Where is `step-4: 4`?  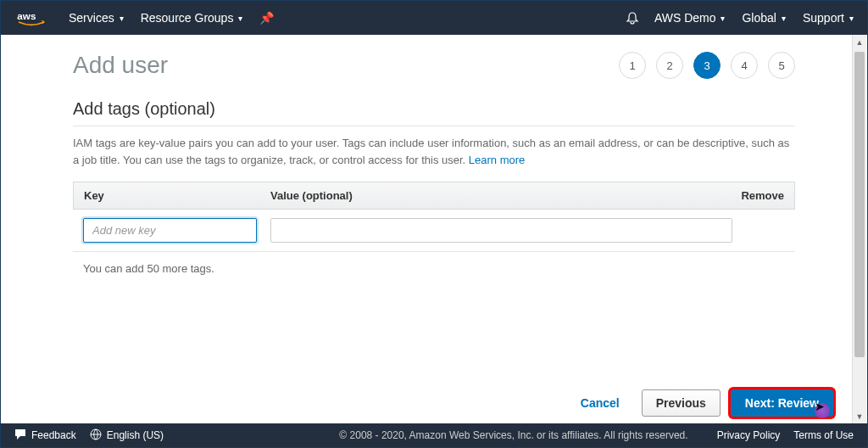 step-4: 4 is located at coordinates (744, 65).